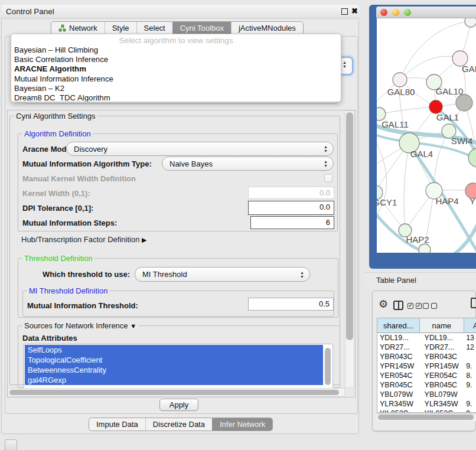 Image resolution: width=476 pixels, height=450 pixels. What do you see at coordinates (426, 394) in the screenshot?
I see `table-row: YBL079WYBL079W` at bounding box center [426, 394].